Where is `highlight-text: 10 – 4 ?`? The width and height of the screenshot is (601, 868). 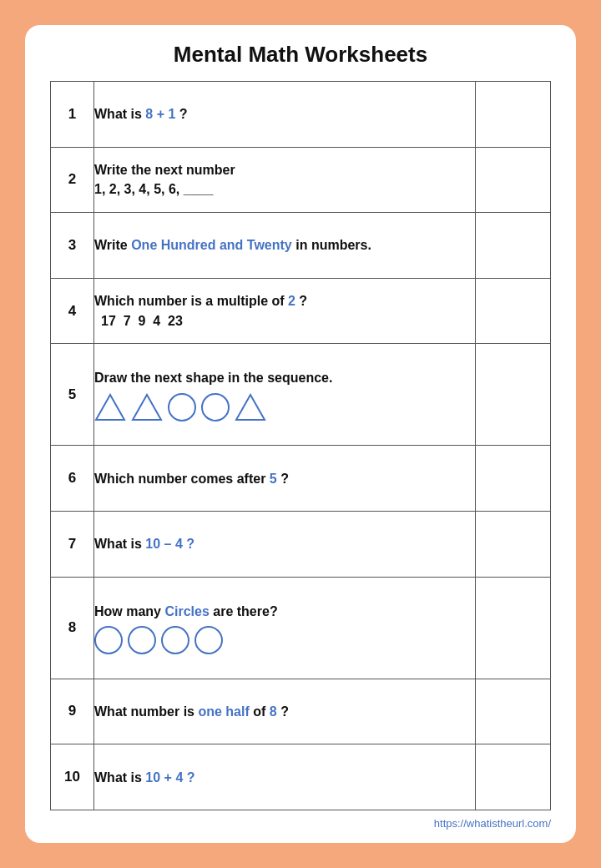
highlight-text: 10 – 4 ? is located at coordinates (170, 544).